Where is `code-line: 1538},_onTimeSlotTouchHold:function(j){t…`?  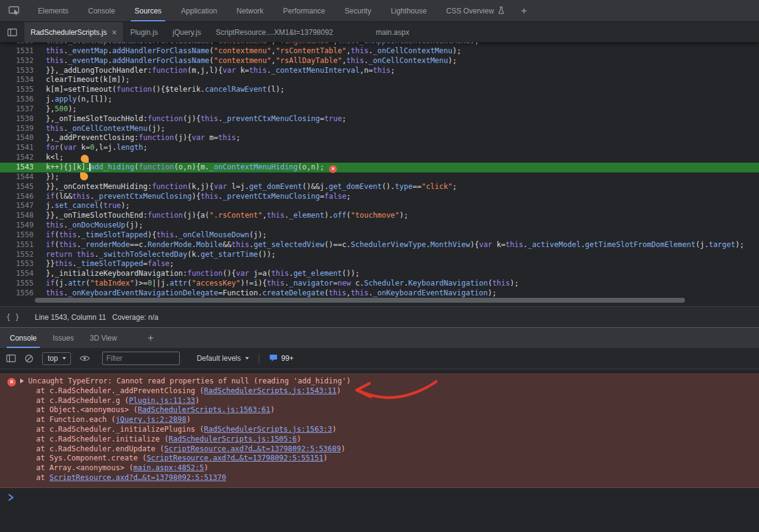
code-line: 1538},_onTimeSlotTouchHold:function(j){t… is located at coordinates (379, 119).